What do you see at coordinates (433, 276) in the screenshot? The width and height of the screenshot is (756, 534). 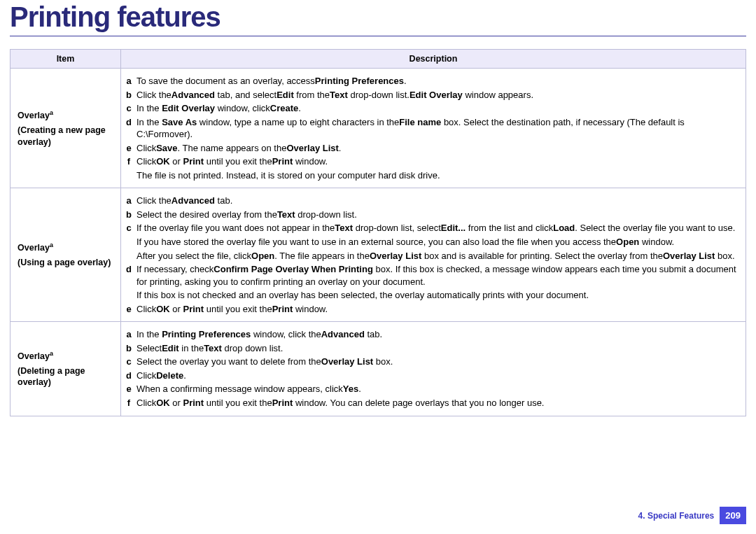 I see `step-item: dIf necessary, checkConfirm Page Overlay…` at bounding box center [433, 276].